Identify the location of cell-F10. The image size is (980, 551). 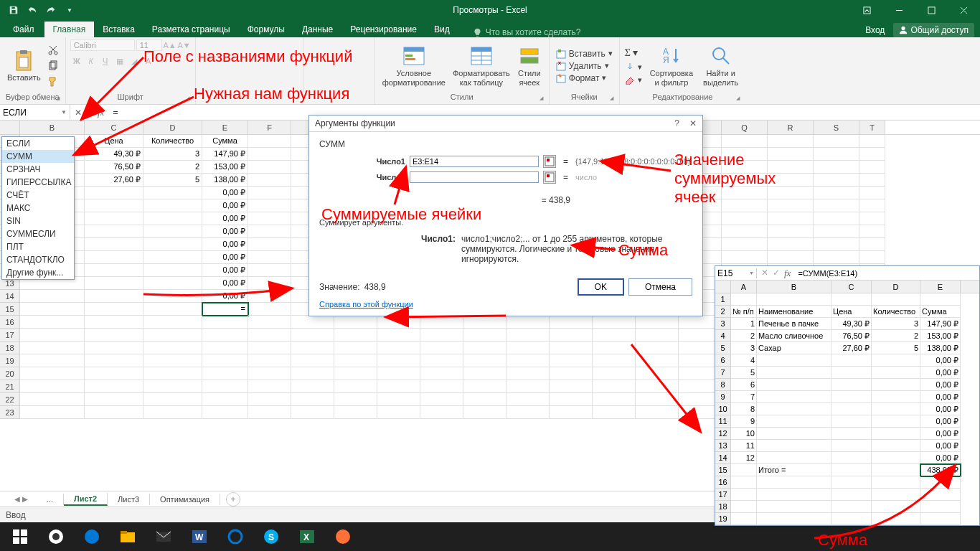
(270, 245).